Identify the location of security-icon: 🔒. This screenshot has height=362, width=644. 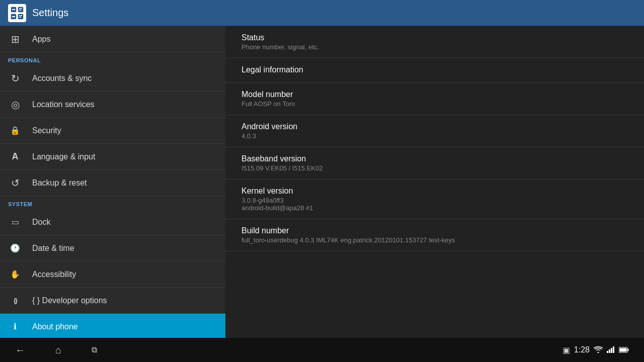
(15, 131).